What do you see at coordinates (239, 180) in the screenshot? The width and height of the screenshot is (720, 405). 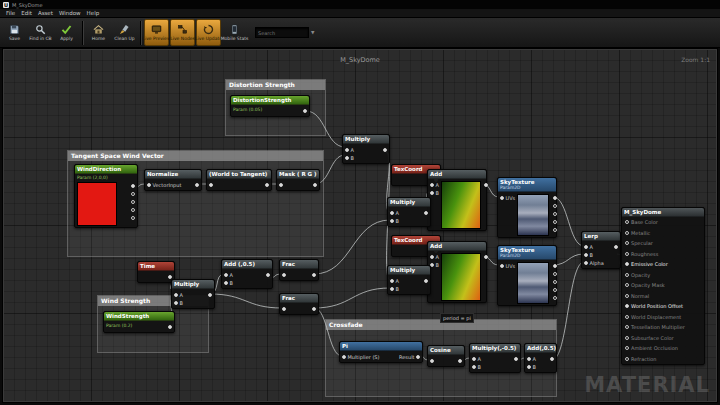 I see `node-world-to-tangent: (World to Tangent)` at bounding box center [239, 180].